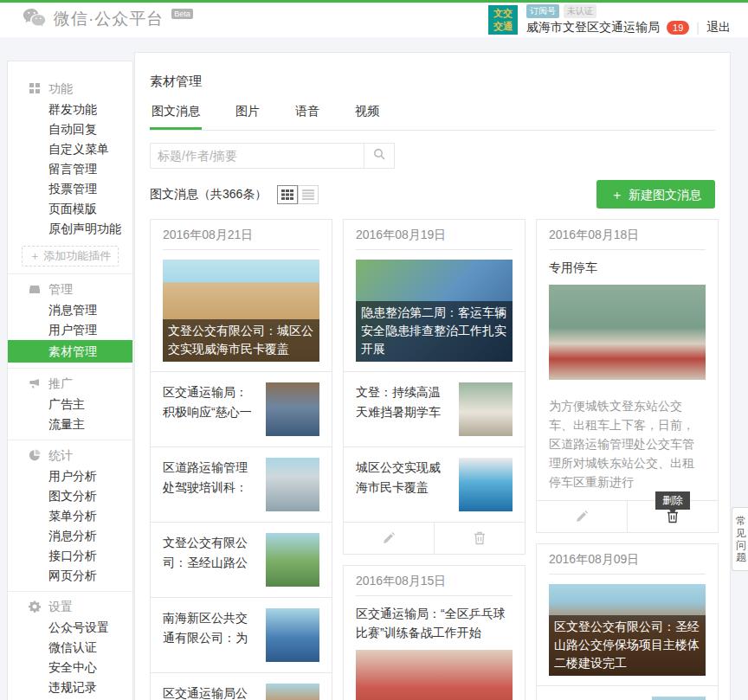  What do you see at coordinates (435, 485) in the screenshot?
I see `article-list-item: 城区公交实现威海市民卡覆盖` at bounding box center [435, 485].